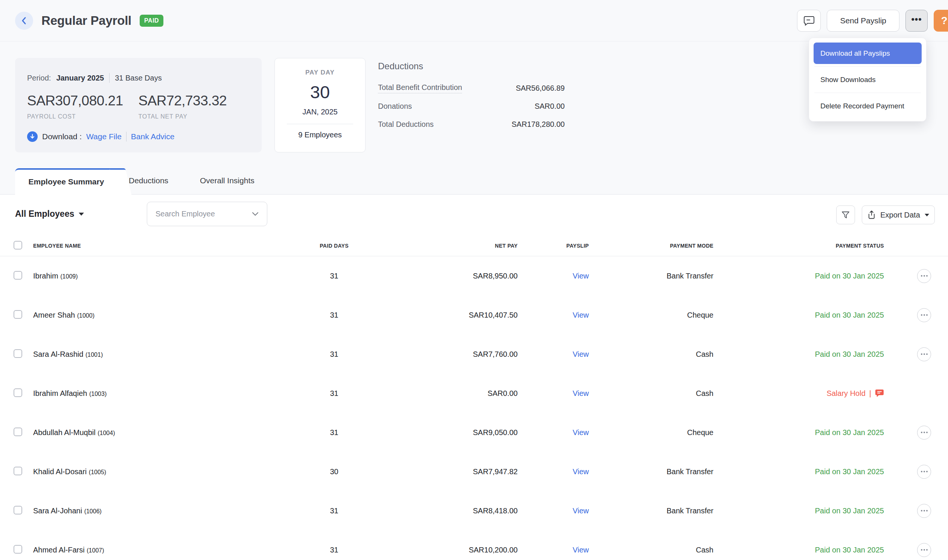 The image size is (948, 560). I want to click on export-data-button: Export Data, so click(898, 215).